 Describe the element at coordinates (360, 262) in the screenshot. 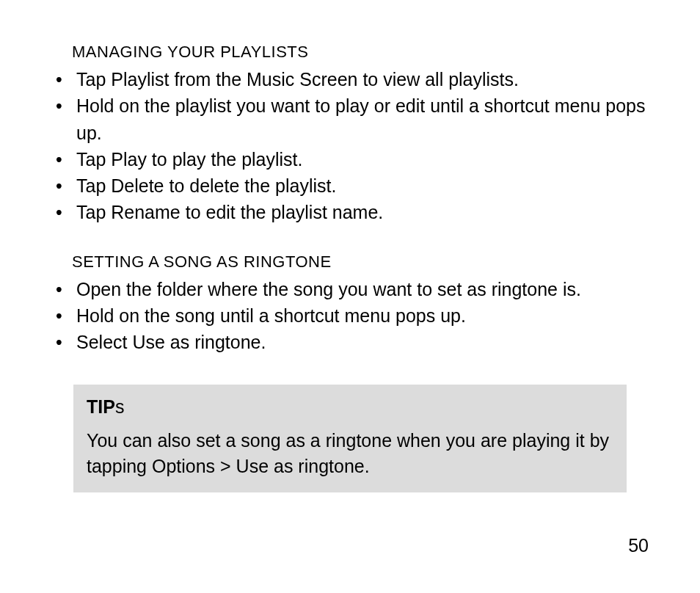

I see `section-heading: SETTING A SONG AS RINGTONE` at that location.